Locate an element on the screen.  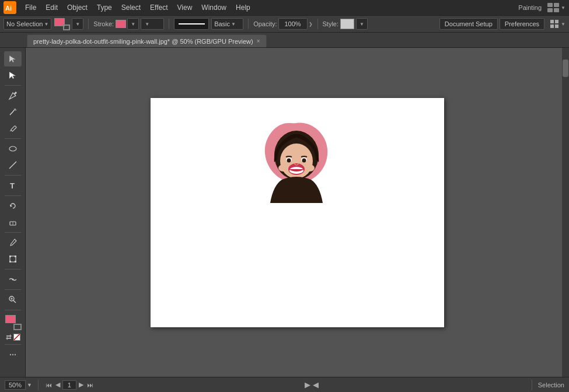
menu-type: Type is located at coordinates (104, 8).